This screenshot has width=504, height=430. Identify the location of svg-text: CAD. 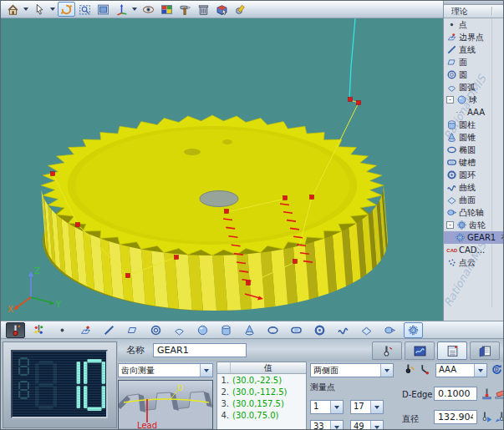
(451, 250).